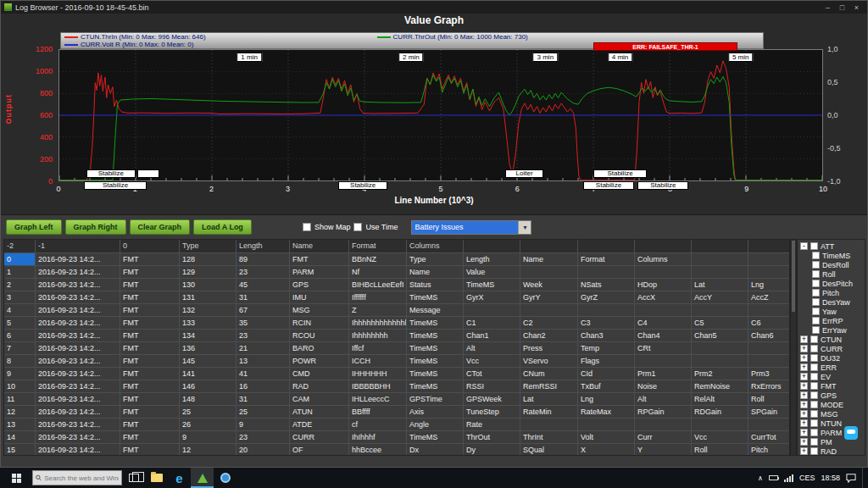  What do you see at coordinates (20, 259) in the screenshot?
I see `table-cell: 0` at bounding box center [20, 259].